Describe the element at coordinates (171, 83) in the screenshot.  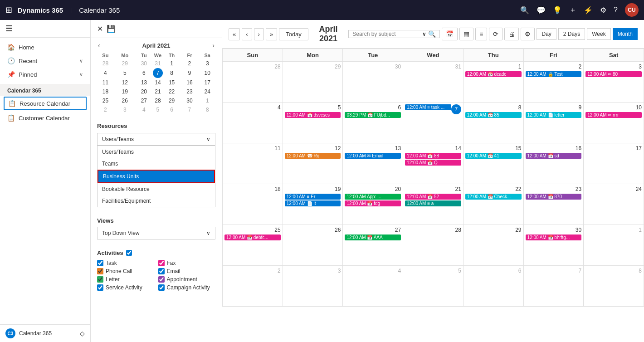
I see `mini-cal-day: 15` at that location.